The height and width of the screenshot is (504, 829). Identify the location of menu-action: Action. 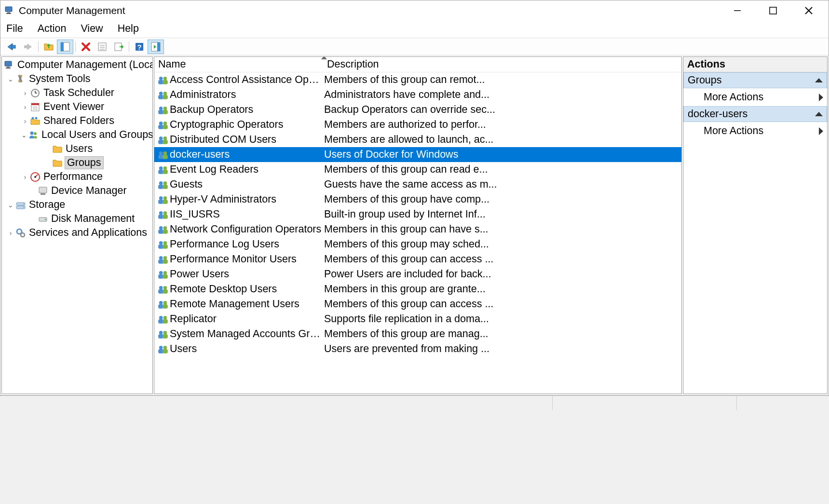
(52, 29).